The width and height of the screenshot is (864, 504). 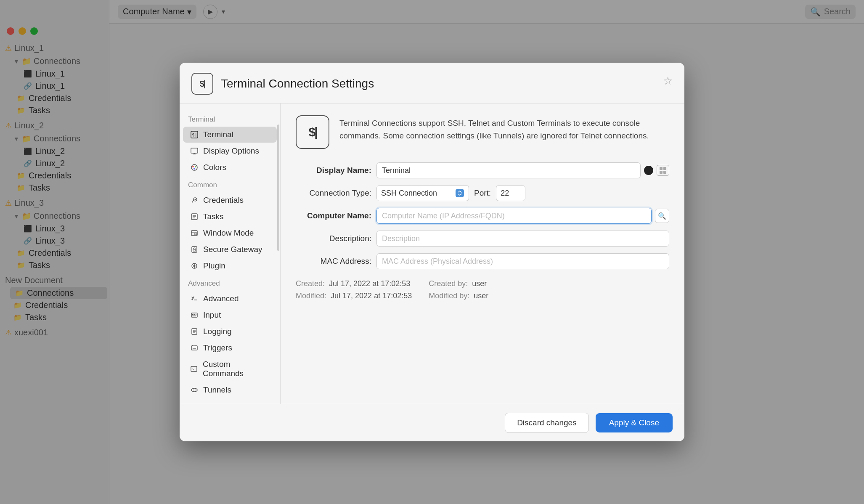 I want to click on created-by-row: Created by: user, so click(x=459, y=284).